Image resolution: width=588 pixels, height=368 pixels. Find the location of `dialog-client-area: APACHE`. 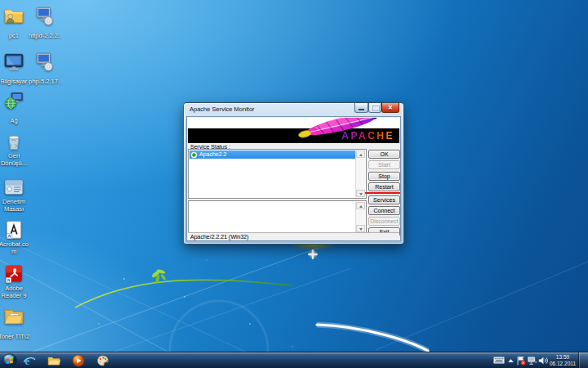

dialog-client-area: APACHE is located at coordinates (294, 178).